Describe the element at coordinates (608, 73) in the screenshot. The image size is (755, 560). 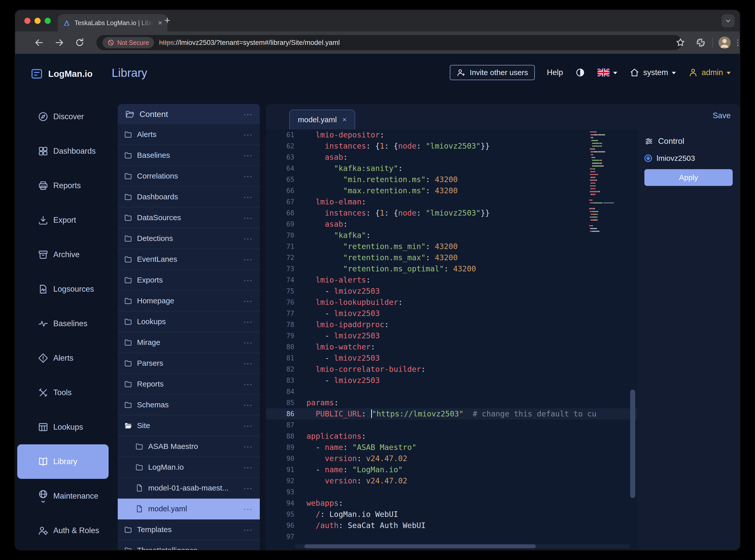
I see `language-selector` at that location.